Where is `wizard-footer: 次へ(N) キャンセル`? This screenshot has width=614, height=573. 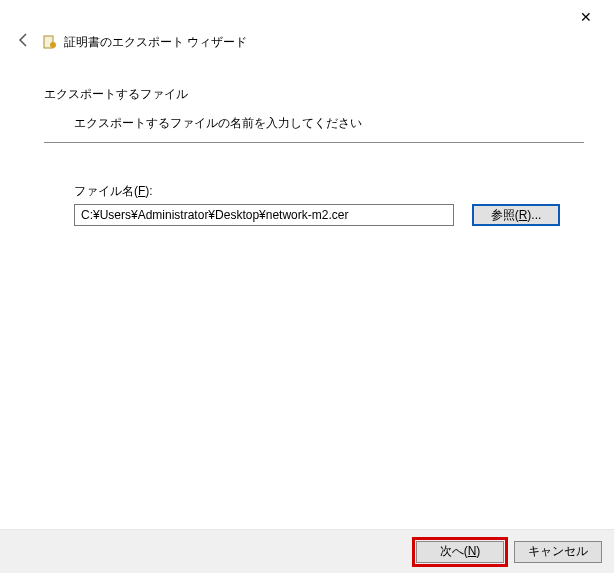 wizard-footer: 次へ(N) キャンセル is located at coordinates (307, 551).